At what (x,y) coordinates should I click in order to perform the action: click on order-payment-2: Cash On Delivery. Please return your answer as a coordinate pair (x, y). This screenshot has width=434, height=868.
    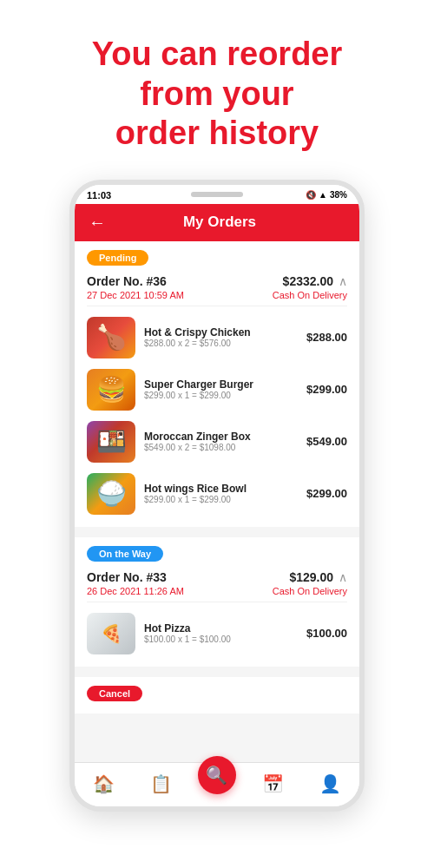
    Looking at the image, I should click on (310, 591).